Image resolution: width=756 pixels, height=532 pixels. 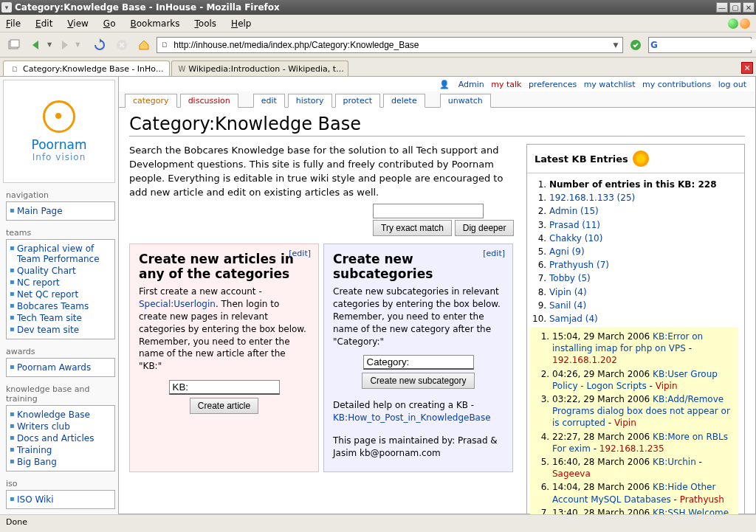 I want to click on nav-link: Knowledge Base, so click(x=53, y=415).